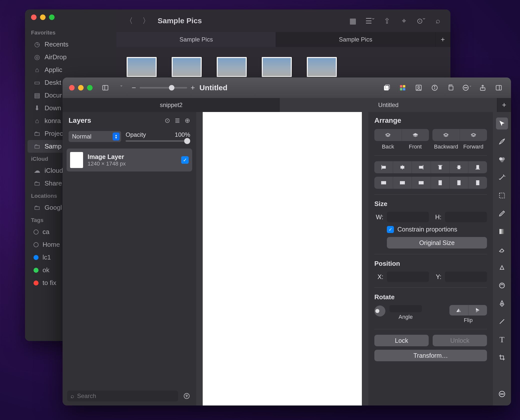 This screenshot has width=520, height=420. What do you see at coordinates (421, 21) in the screenshot?
I see `actions-button: ⊙ˇ` at bounding box center [421, 21].